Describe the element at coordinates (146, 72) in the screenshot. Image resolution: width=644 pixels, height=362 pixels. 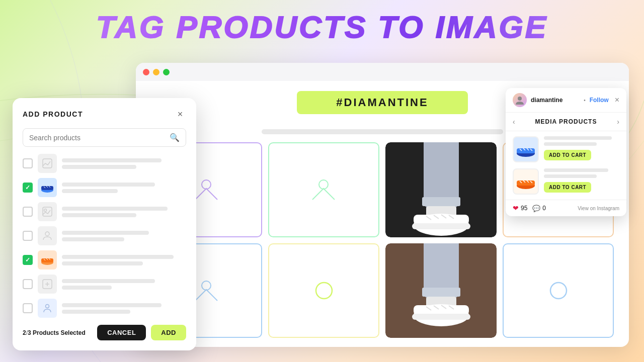
I see `browser-dot-red` at that location.